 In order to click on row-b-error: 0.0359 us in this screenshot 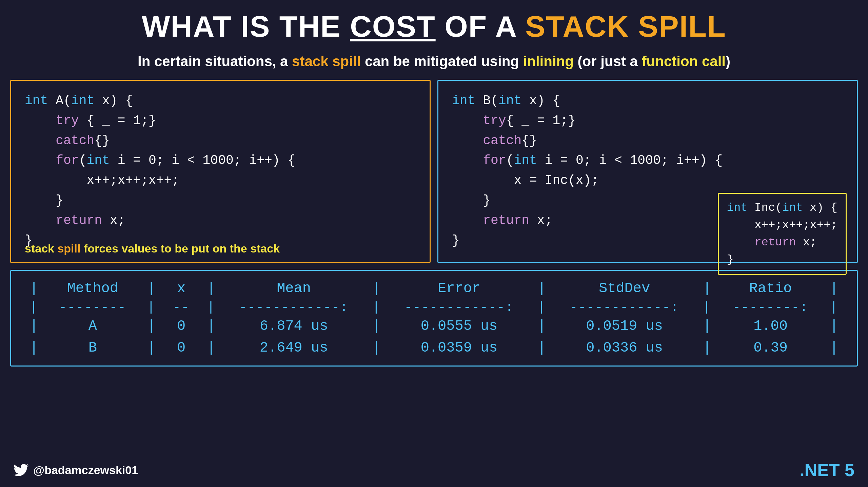, I will do `click(459, 348)`.